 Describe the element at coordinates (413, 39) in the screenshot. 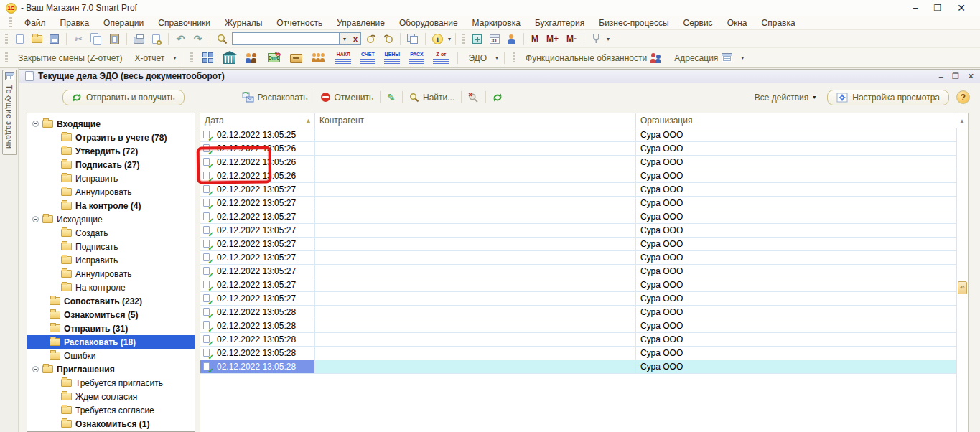

I see `copy-window-icon` at that location.